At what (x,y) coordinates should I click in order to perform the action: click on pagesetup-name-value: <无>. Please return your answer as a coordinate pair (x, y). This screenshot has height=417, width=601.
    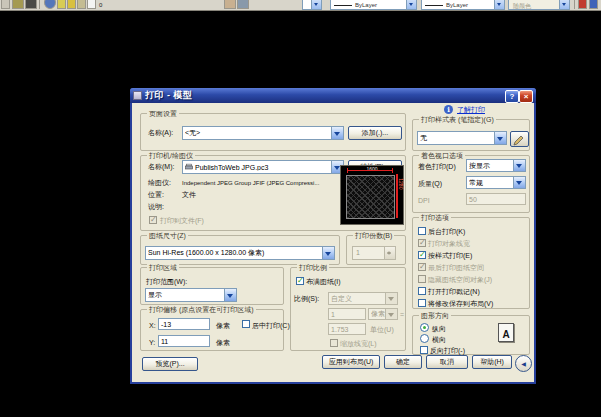
    Looking at the image, I should click on (258, 133).